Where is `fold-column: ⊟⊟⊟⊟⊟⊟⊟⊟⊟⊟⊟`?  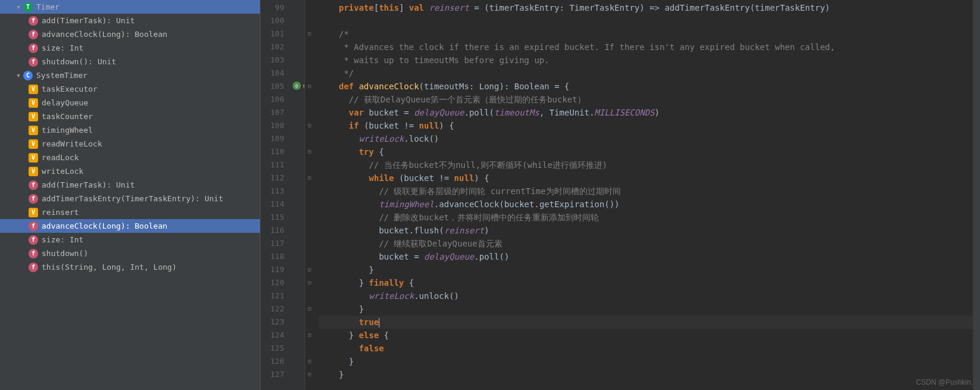 fold-column: ⊟⊟⊟⊟⊟⊟⊟⊟⊟⊟⊟ is located at coordinates (309, 195).